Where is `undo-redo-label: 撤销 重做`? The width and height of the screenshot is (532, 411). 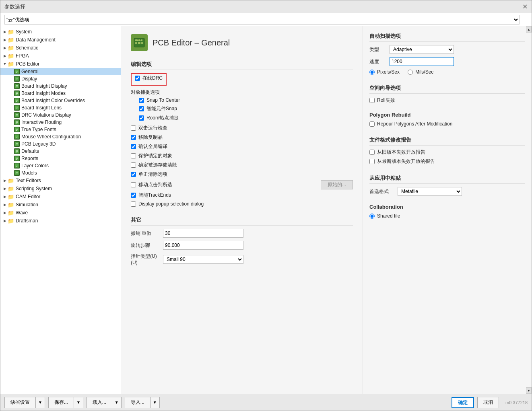 undo-redo-label: 撤销 重做 is located at coordinates (147, 233).